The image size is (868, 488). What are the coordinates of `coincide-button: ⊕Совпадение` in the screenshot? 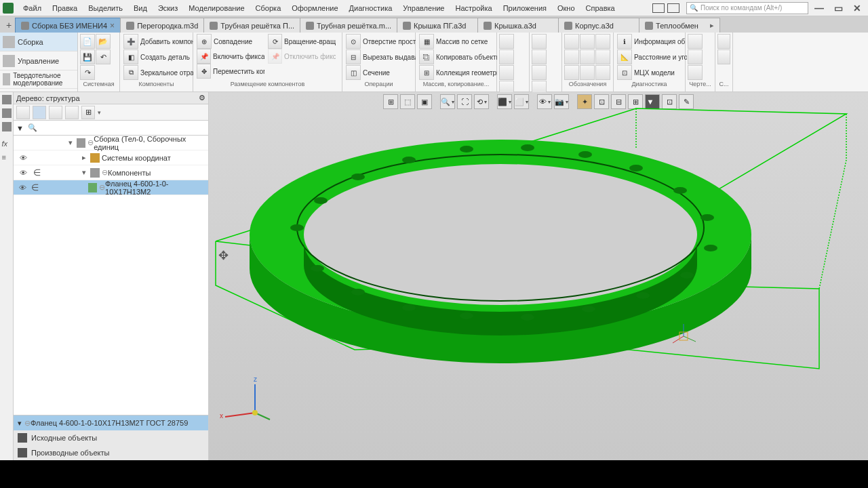 It's located at (231, 41).